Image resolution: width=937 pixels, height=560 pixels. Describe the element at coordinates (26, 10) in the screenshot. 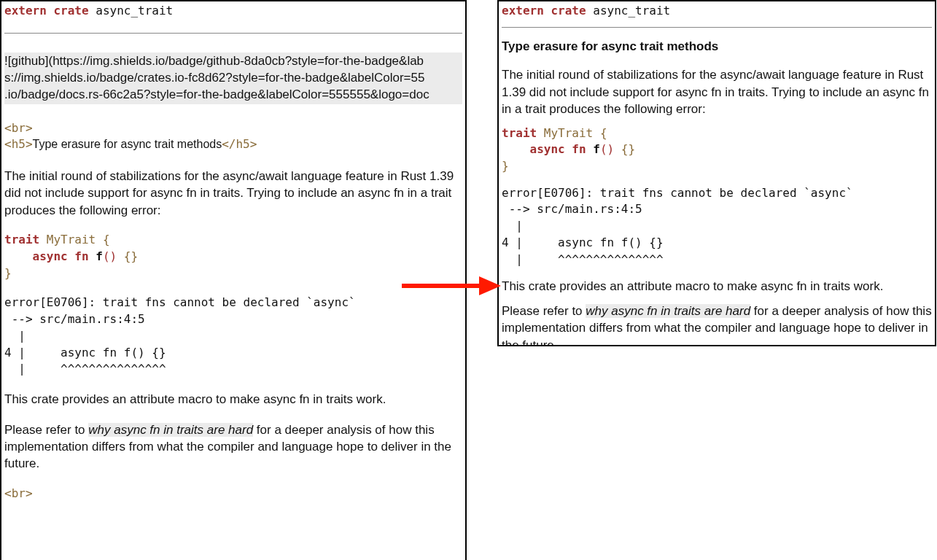

I see `kw-extern: extern` at that location.